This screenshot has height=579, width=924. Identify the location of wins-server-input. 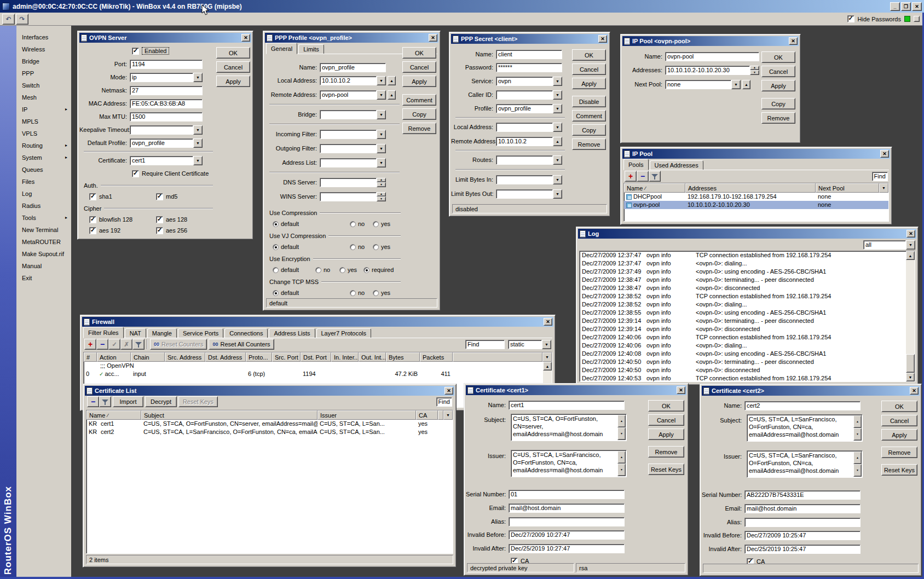
(348, 197).